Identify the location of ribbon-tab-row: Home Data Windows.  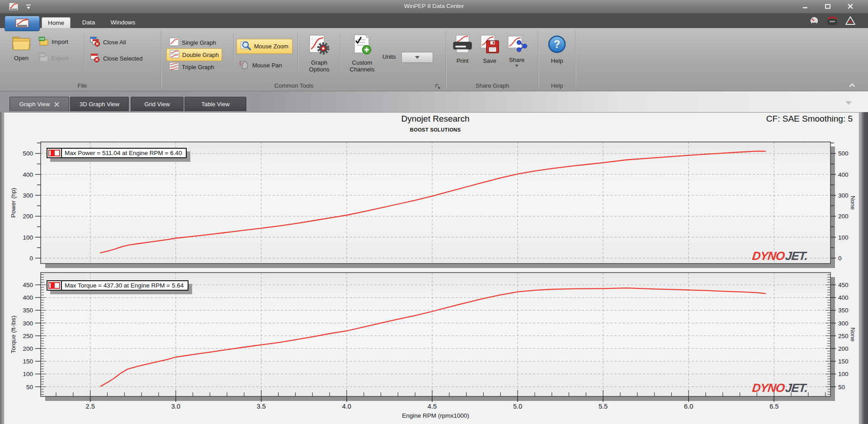
(434, 21).